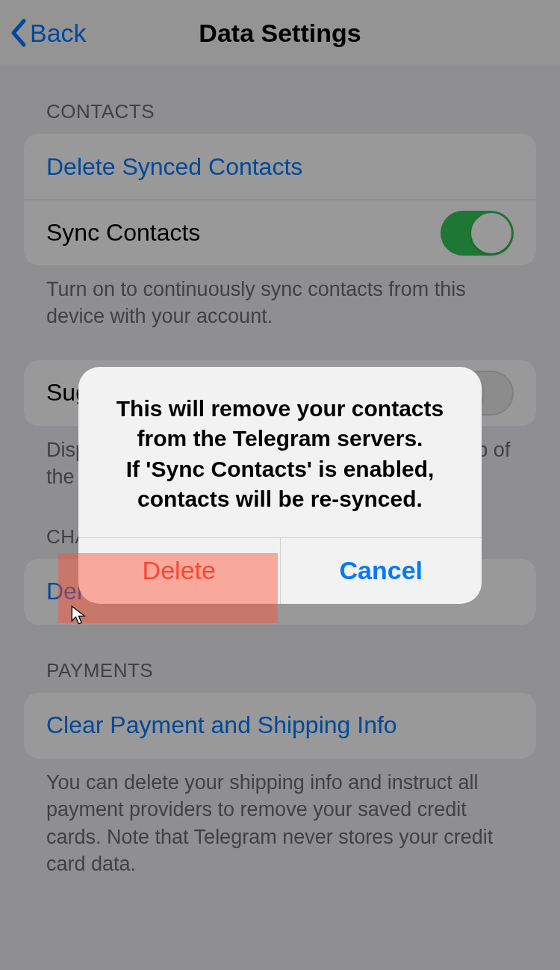 The height and width of the screenshot is (970, 560). I want to click on alert-message-2: If 'Sync Contacts' is enabled, contacts …, so click(280, 484).